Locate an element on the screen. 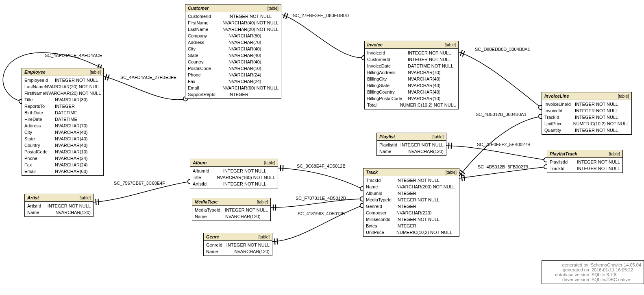  column-name: BillingCountry is located at coordinates (387, 92).